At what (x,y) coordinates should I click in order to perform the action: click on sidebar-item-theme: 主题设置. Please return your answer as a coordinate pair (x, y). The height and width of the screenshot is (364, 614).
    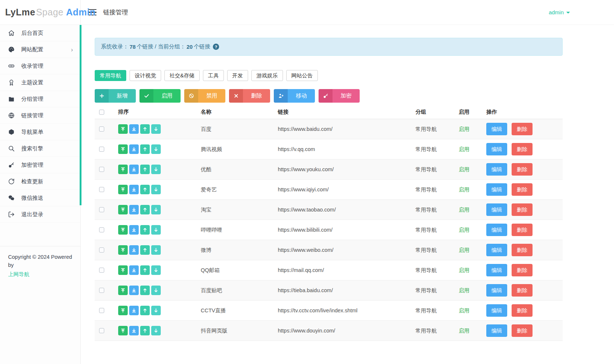
    Looking at the image, I should click on (40, 83).